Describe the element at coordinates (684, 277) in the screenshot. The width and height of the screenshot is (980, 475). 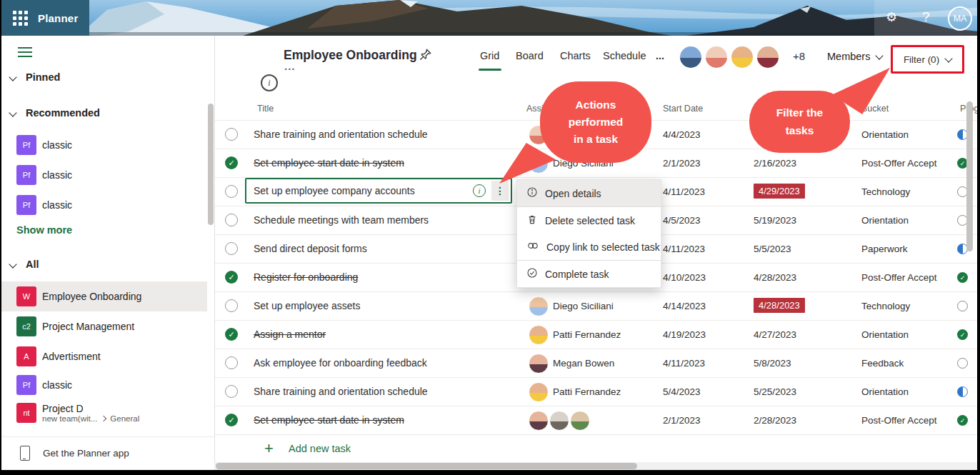
I see `start-date-cell: 4/10/2023` at that location.